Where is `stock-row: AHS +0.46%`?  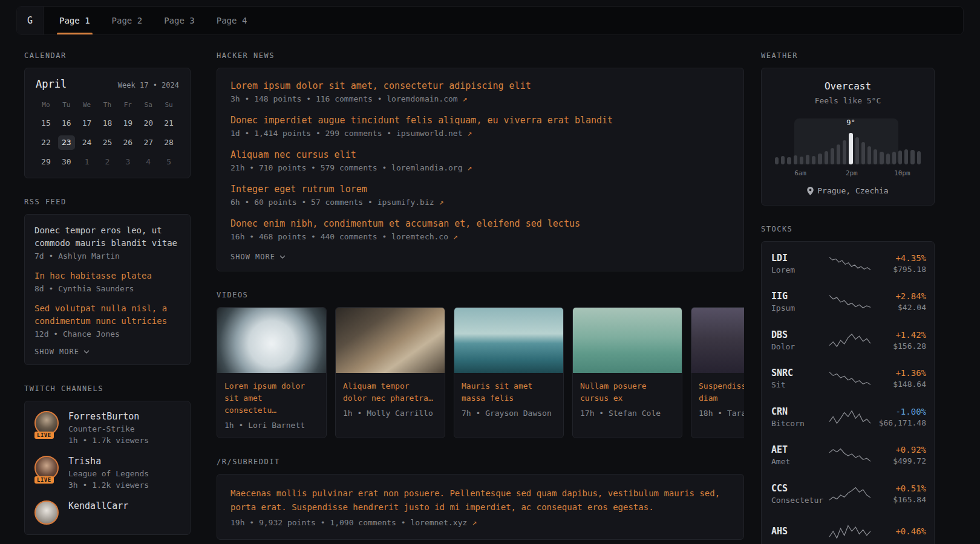
stock-row: AHS +0.46% is located at coordinates (848, 528).